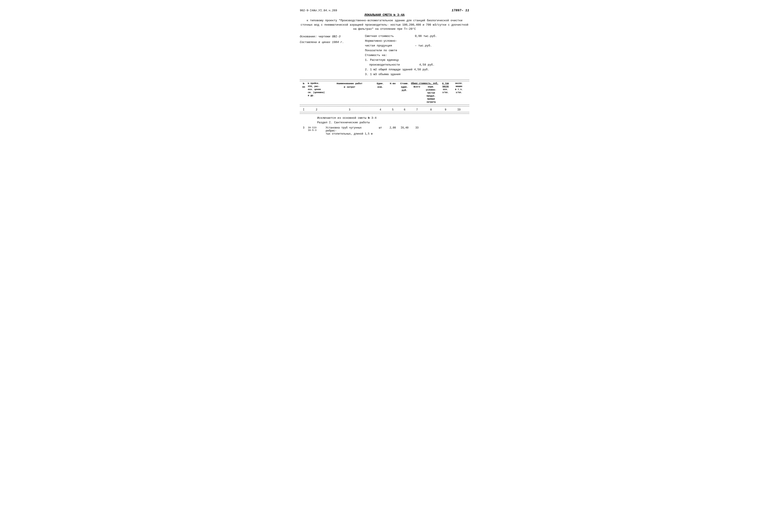  Describe the element at coordinates (303, 93) in the screenshot. I see `th-col1: №пп` at that location.